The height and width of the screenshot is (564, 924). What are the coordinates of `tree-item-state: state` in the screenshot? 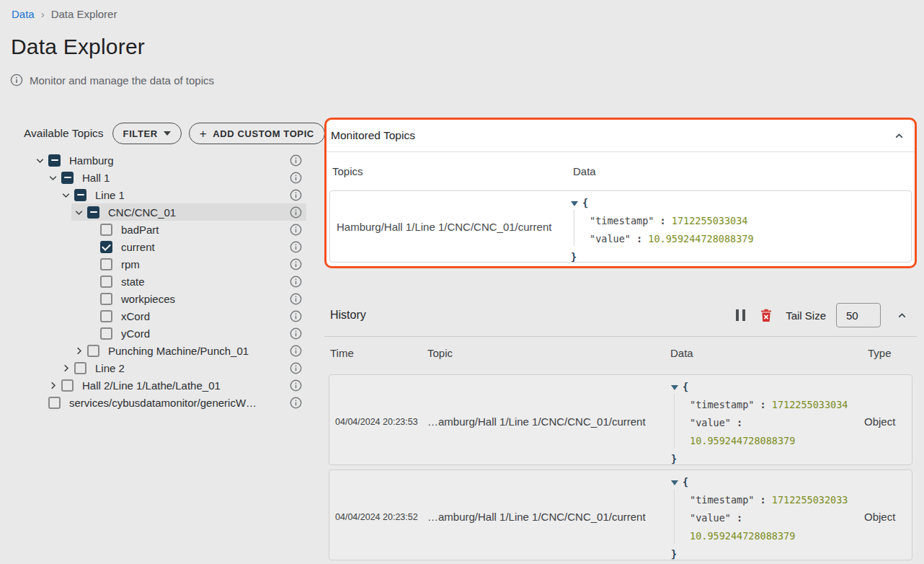 It's located at (169, 281).